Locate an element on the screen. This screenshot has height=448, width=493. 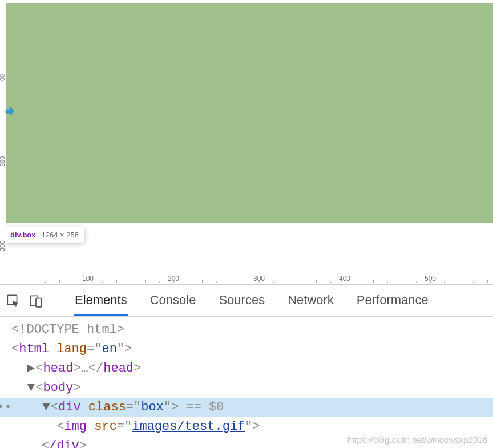
watermark-text: https://blog.csdn.net/windowsxp2018 is located at coordinates (418, 439).